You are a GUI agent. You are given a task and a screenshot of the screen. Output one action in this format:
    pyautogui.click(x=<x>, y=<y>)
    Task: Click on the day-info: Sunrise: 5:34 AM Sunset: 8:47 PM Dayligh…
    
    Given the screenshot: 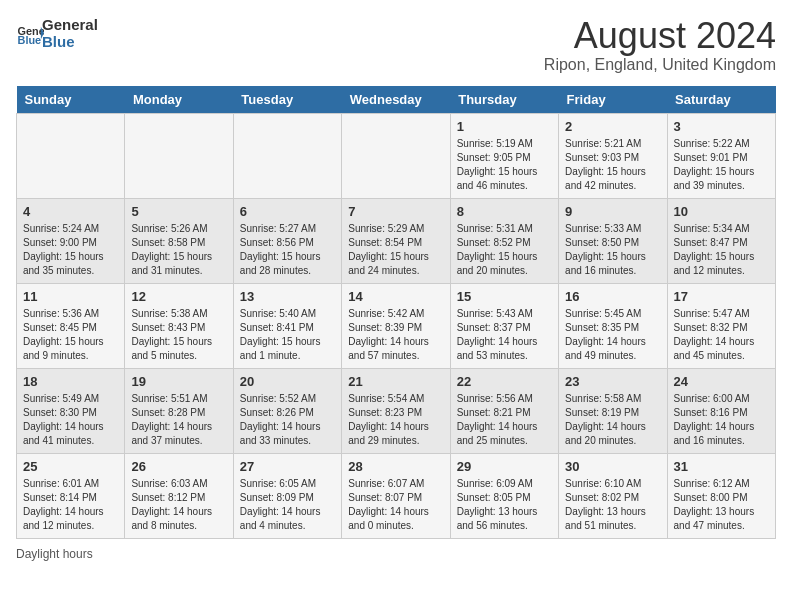 What is the action you would take?
    pyautogui.click(x=722, y=250)
    